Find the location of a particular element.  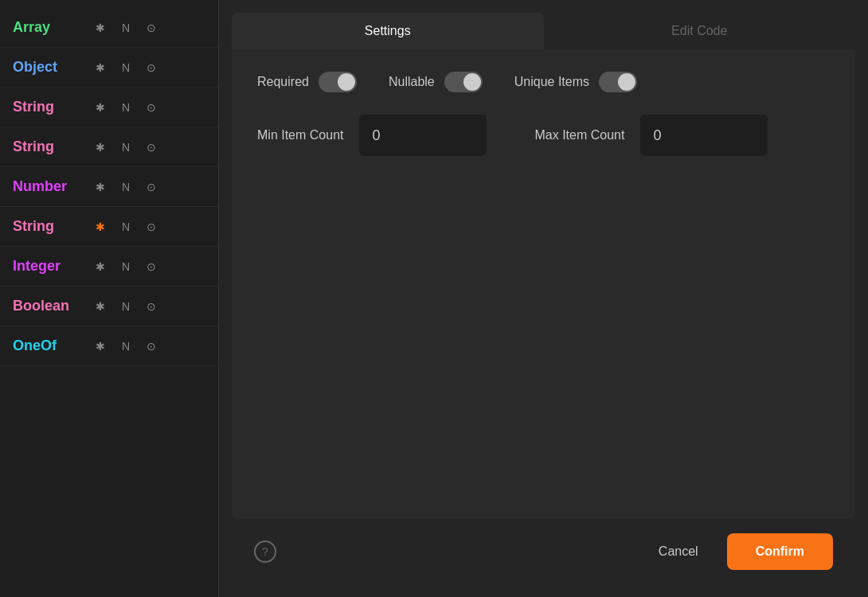

sidebar-item-label: OneOf is located at coordinates (49, 345).